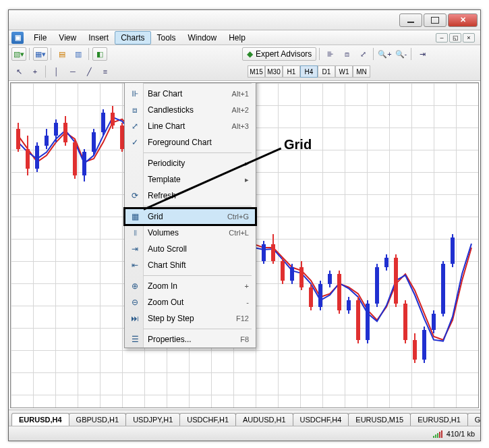 This screenshot has height=448, width=489. What do you see at coordinates (190, 302) in the screenshot?
I see `menu-item-zoom-out: ⊖Zoom Out-` at bounding box center [190, 302].